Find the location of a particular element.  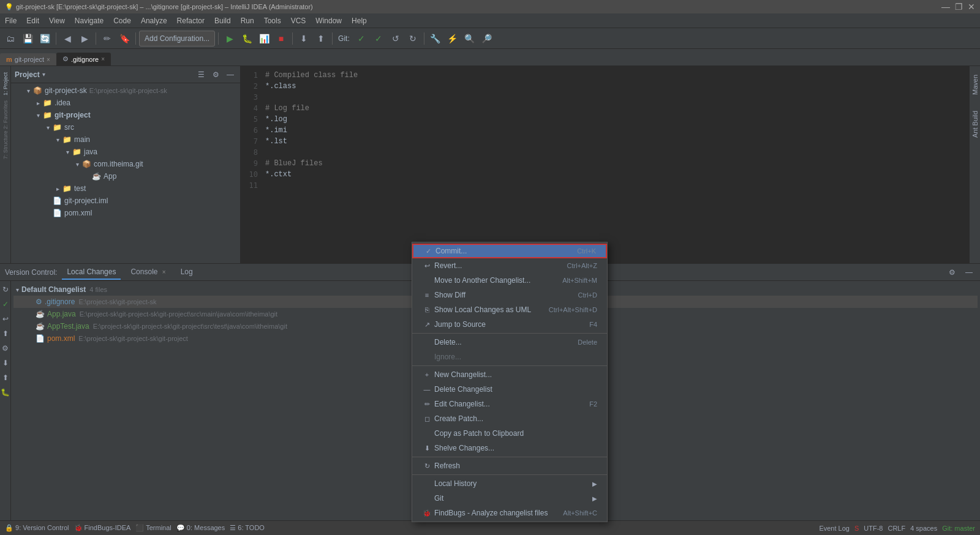

menu-window: Window is located at coordinates (328, 21).